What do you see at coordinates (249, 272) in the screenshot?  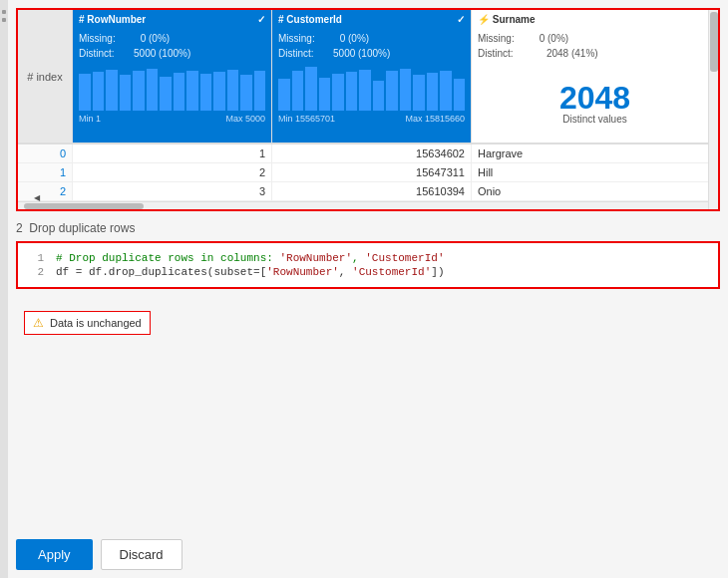 I see `code-content-2: df = df.drop_duplicates(subset=['RowNumb…` at bounding box center [249, 272].